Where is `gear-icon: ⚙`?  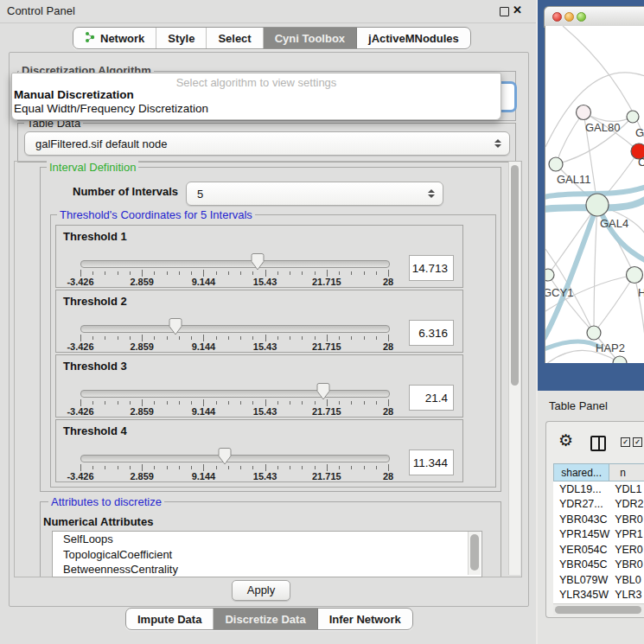
gear-icon: ⚙ is located at coordinates (565, 441).